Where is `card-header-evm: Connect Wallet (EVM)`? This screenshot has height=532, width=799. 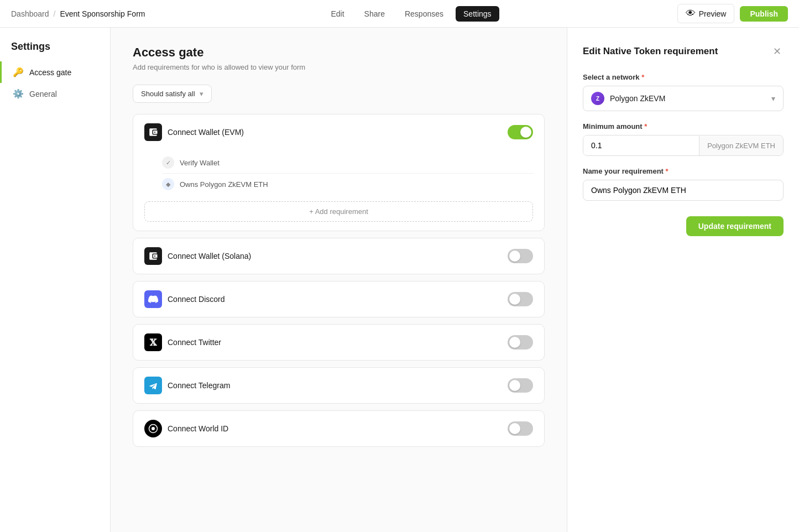 card-header-evm: Connect Wallet (EVM) is located at coordinates (338, 132).